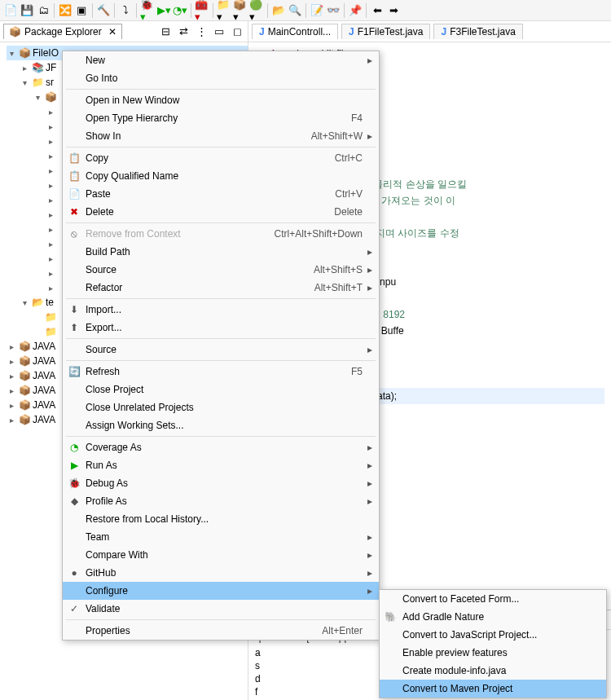 The width and height of the screenshot is (611, 700). Describe the element at coordinates (183, 32) in the screenshot. I see `link-icon: ⇄` at that location.